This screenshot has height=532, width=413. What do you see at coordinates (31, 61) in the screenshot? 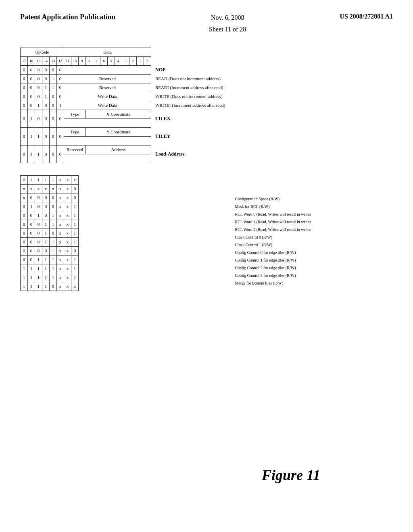
I see `bit-16: 16` at bounding box center [31, 61].